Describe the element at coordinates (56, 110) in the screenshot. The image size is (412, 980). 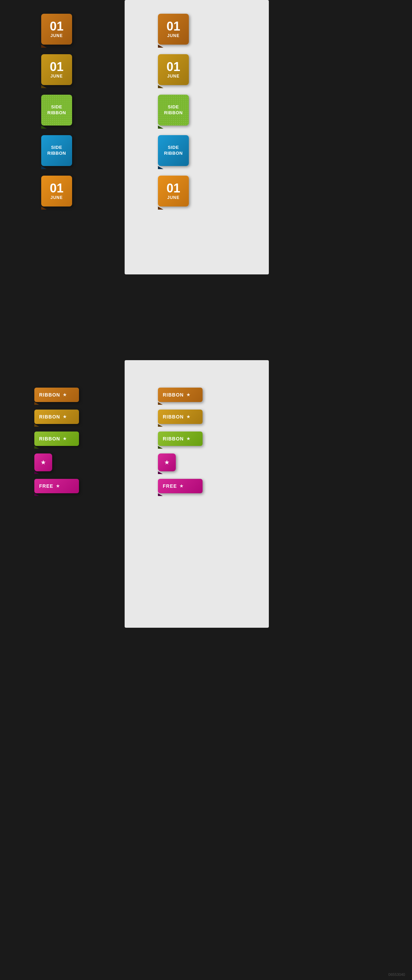
I see `badge-green-text-dark: SIDERIBBON` at that location.